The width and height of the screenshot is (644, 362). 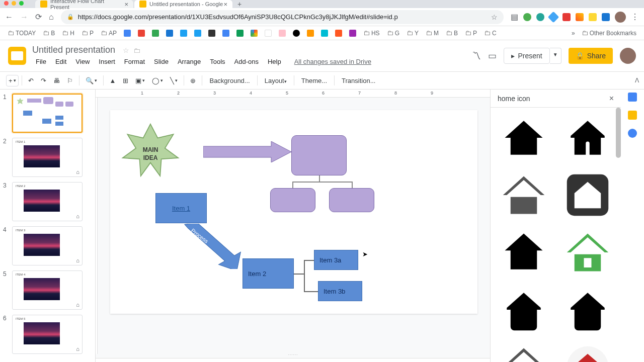 I want to click on menu-addons: Add-ons, so click(x=247, y=61).